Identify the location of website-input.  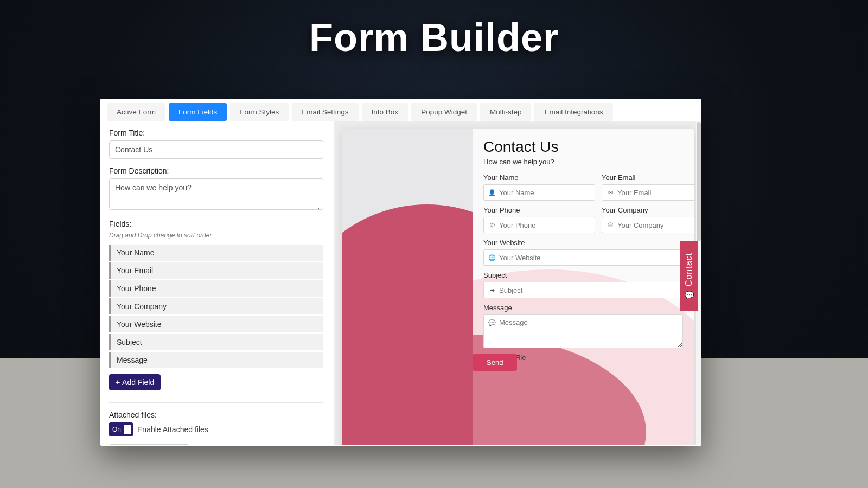
(589, 258).